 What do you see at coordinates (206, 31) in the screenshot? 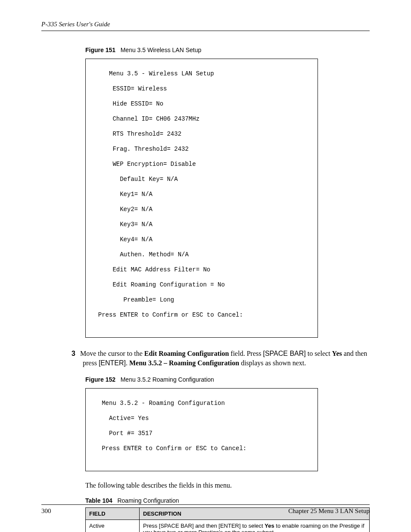
I see `header-rule` at bounding box center [206, 31].